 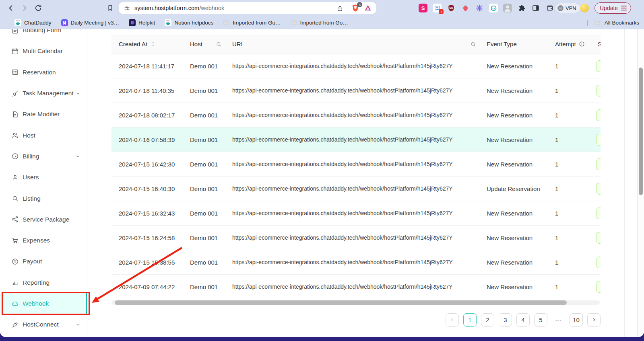 I want to click on sort-icon, so click(x=153, y=44).